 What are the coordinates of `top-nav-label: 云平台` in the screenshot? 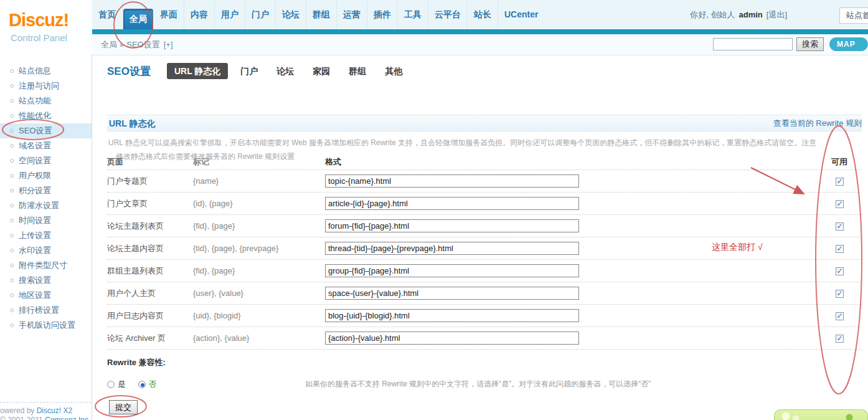 It's located at (448, 14).